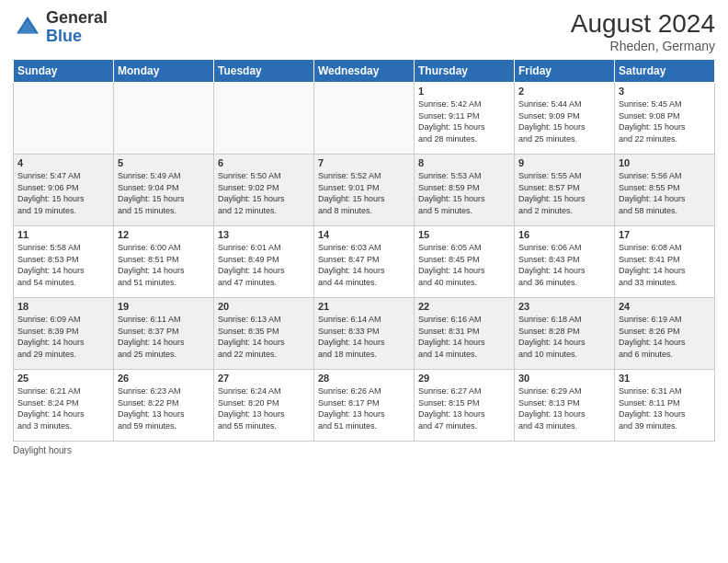  Describe the element at coordinates (265, 262) in the screenshot. I see `calendar-cell: 13Sunrise: 6:01 AM Sunset: 8:49 PM Dayli…` at that location.